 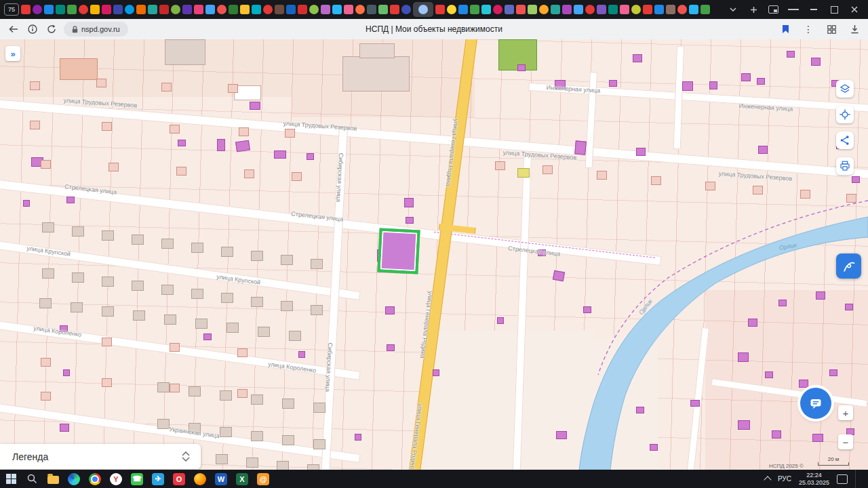 What do you see at coordinates (52, 29) in the screenshot?
I see `reload-icon` at bounding box center [52, 29].